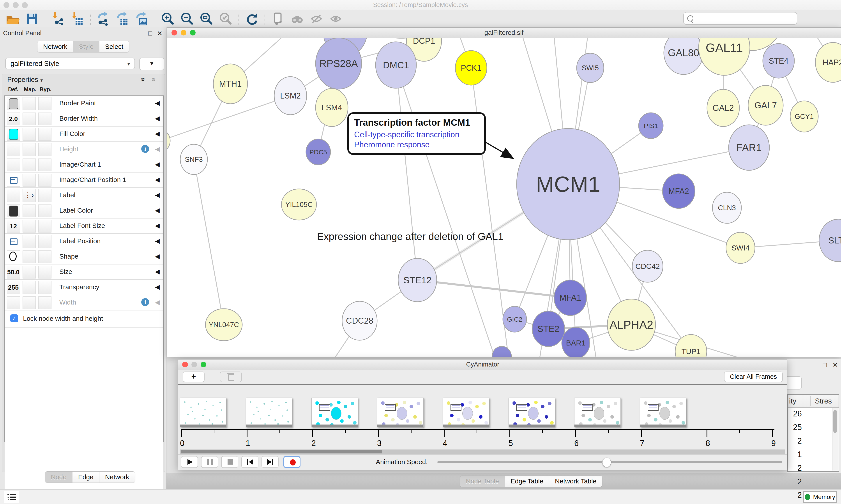 The width and height of the screenshot is (841, 504). I want to click on table-row: 1, so click(810, 455).